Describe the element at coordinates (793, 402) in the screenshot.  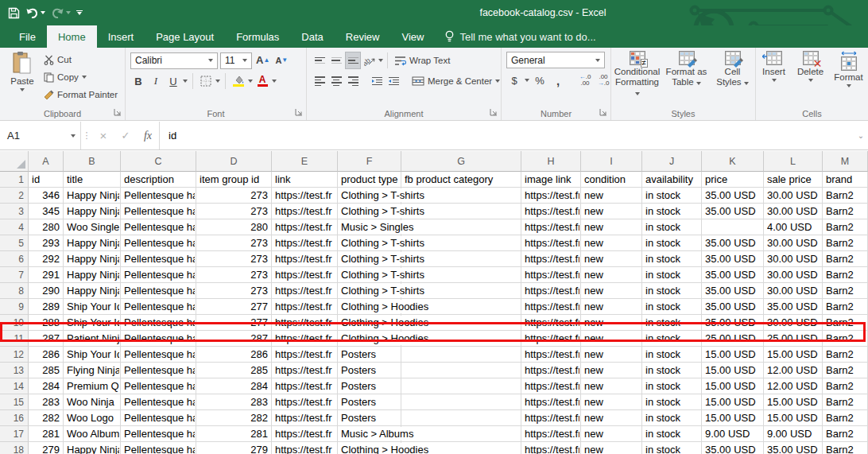
I see `cell-L15: 15.00 USD` at that location.